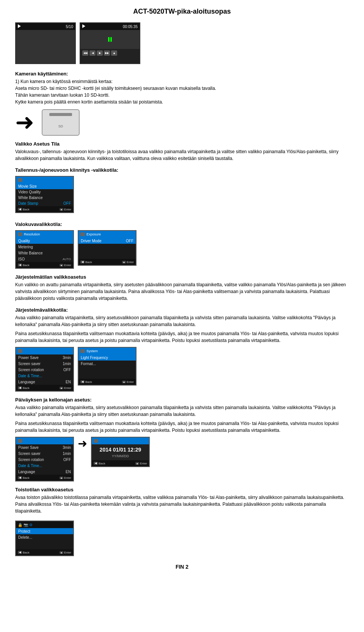  I want to click on screen-right-content, so click(110, 39).